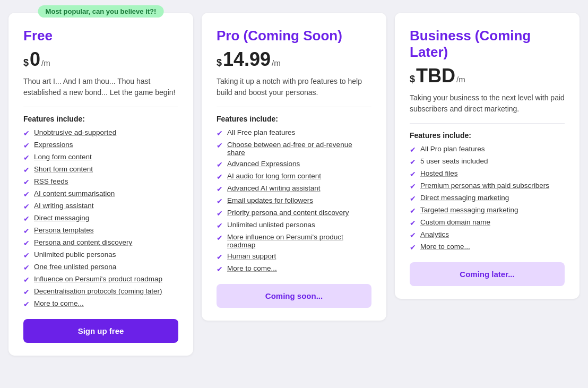 The height and width of the screenshot is (388, 588). Describe the element at coordinates (252, 256) in the screenshot. I see `feature-link: Human support` at that location.